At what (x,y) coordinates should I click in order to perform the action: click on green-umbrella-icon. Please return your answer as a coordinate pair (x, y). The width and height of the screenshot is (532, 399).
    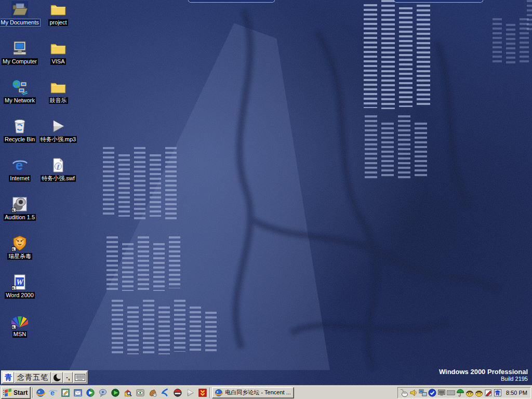
    Looking at the image, I should click on (460, 393).